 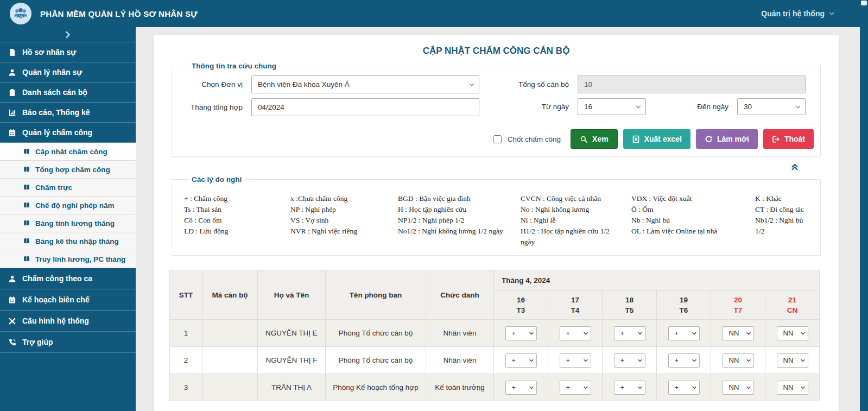 I want to click on submenu-item-tong-hop-cham-cong: Tổng hợp chấm công, so click(x=68, y=169).